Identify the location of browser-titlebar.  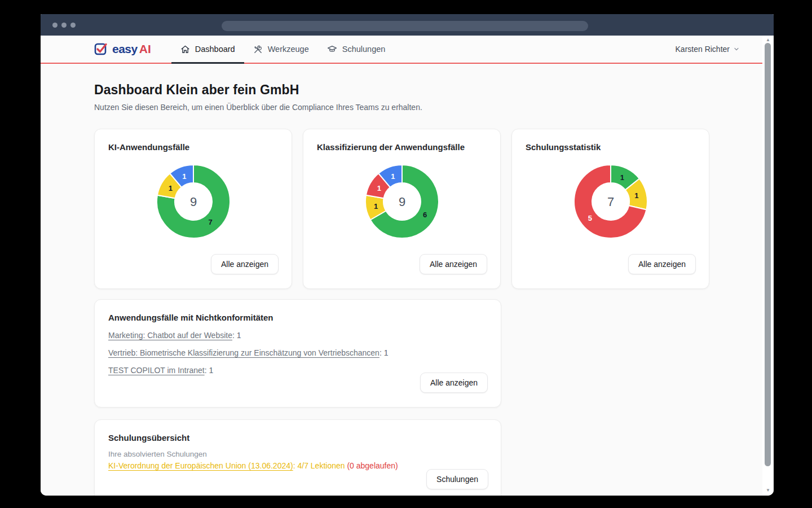
(407, 25).